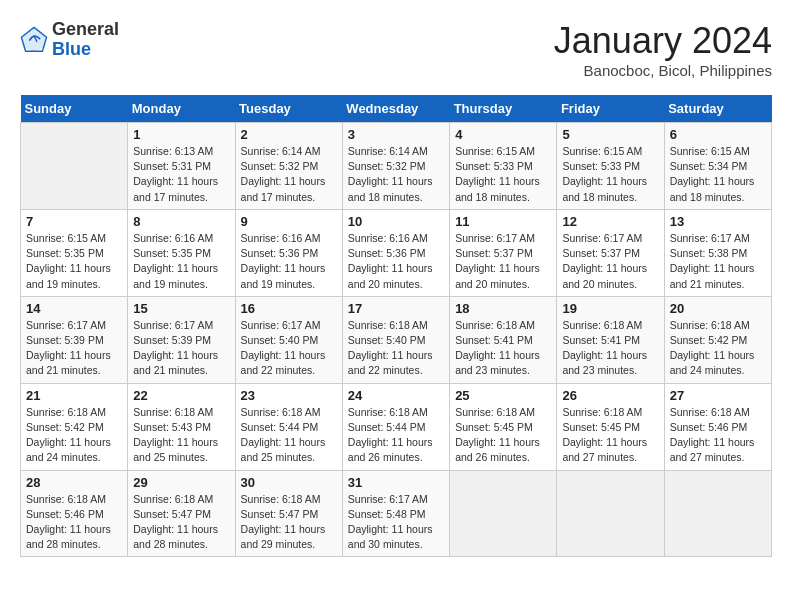 The height and width of the screenshot is (612, 792). What do you see at coordinates (289, 222) in the screenshot?
I see `day-number: 9` at bounding box center [289, 222].